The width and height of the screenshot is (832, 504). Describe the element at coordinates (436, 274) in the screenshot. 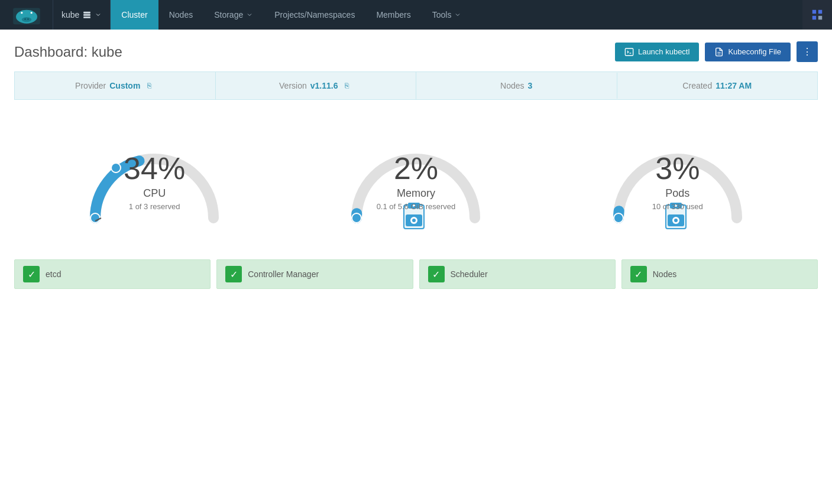

I see `status-check-scheduler: ✓` at that location.